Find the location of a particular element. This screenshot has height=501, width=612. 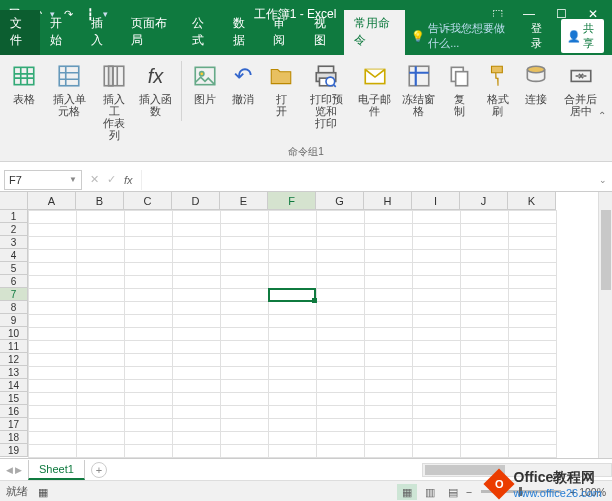

col-A: A is located at coordinates (52, 201).